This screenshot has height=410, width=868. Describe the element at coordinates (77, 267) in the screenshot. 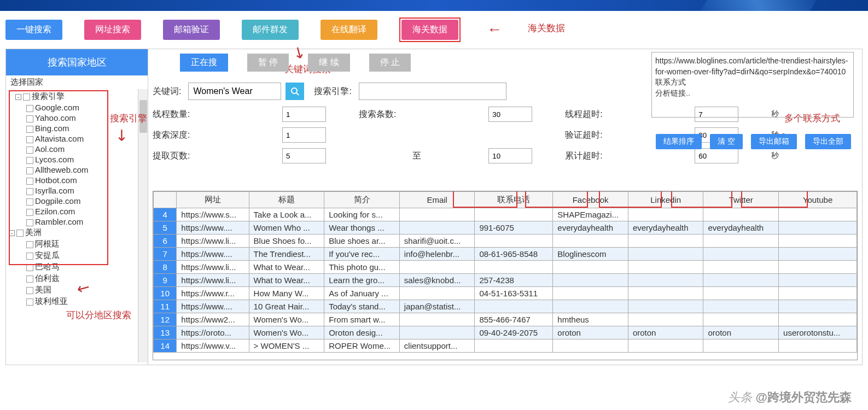

I see `tree-region-item: 巴哈马` at that location.